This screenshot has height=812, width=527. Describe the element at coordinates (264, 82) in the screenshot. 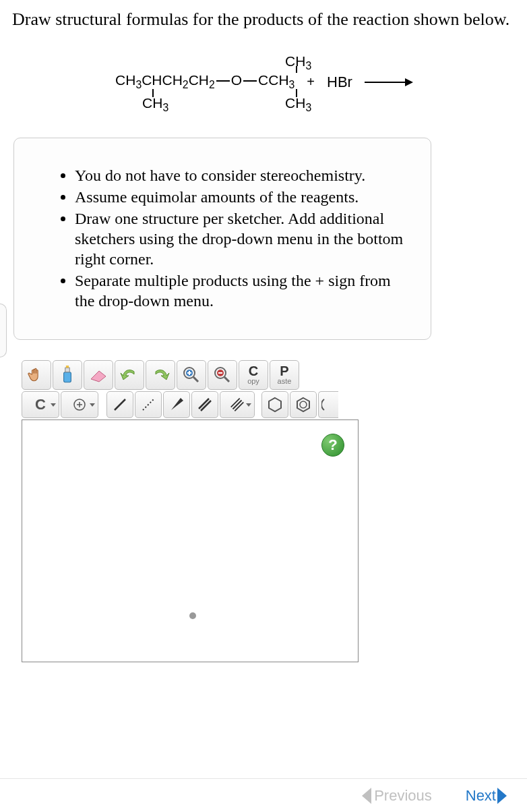

I see `reaction-scheme: CH3 CH3CHCH2CH2OCCH3 CH3 CH3 + HBr` at that location.